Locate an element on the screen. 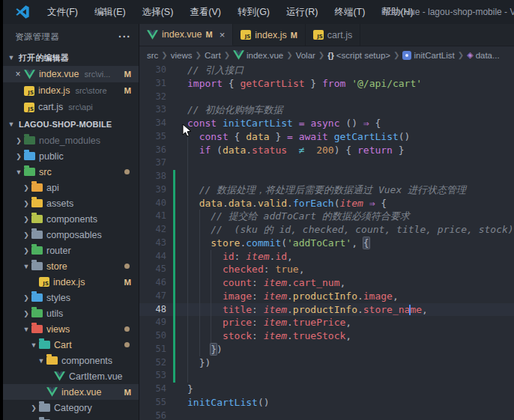  code-line-30: 30// 引入接口 is located at coordinates (327, 70).